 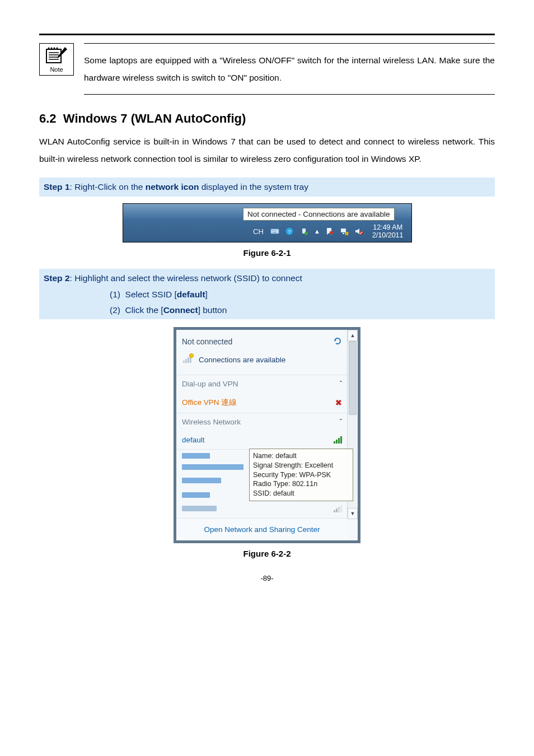 What do you see at coordinates (209, 403) in the screenshot?
I see `vpn-label: Office VPN 連線` at bounding box center [209, 403].